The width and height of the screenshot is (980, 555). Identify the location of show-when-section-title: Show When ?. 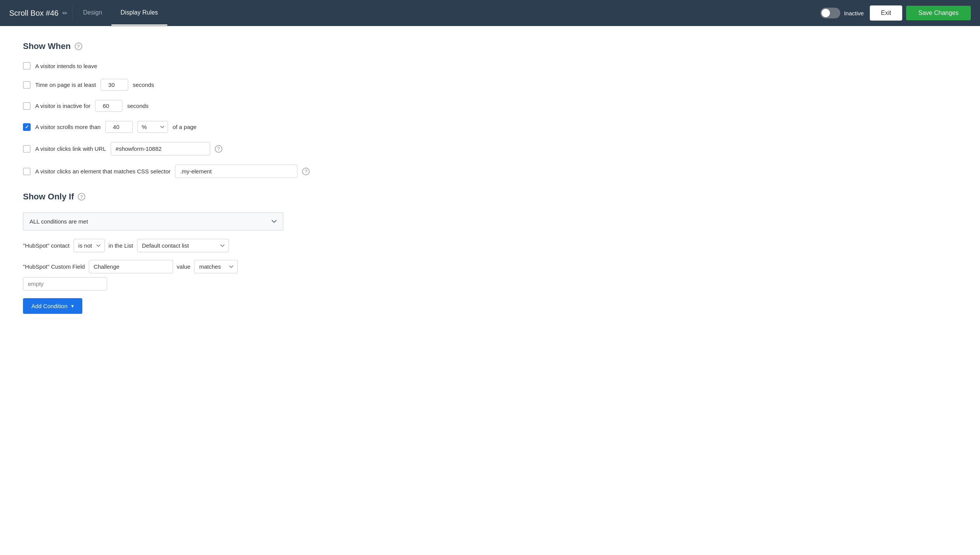
(172, 46).